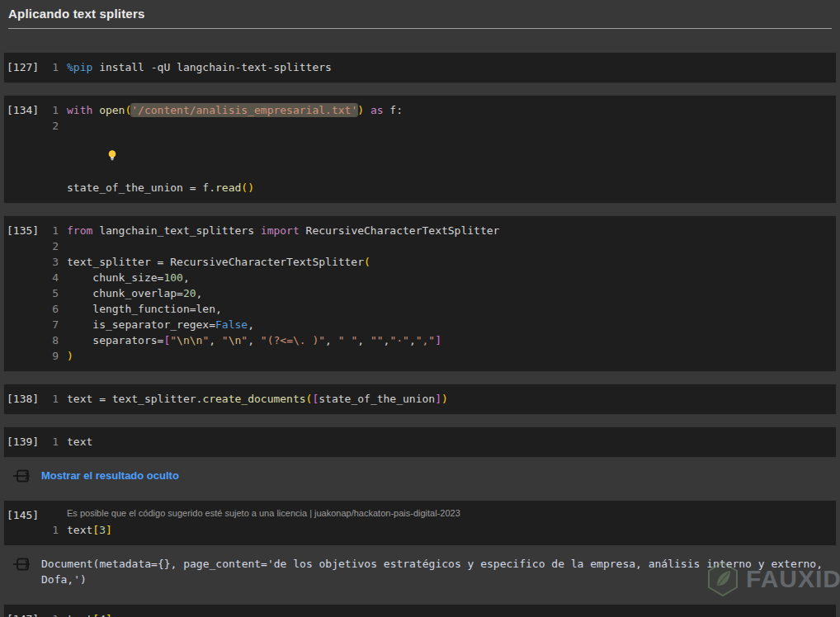 This screenshot has height=617, width=840. I want to click on code-text: is_separator_regex=False,, so click(160, 325).